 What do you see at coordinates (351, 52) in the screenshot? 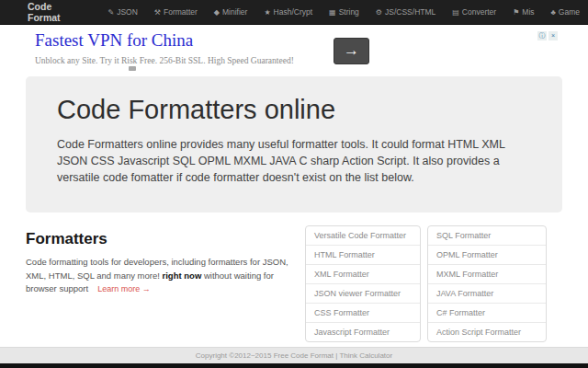
I see `ad-arrow-button: →` at bounding box center [351, 52].